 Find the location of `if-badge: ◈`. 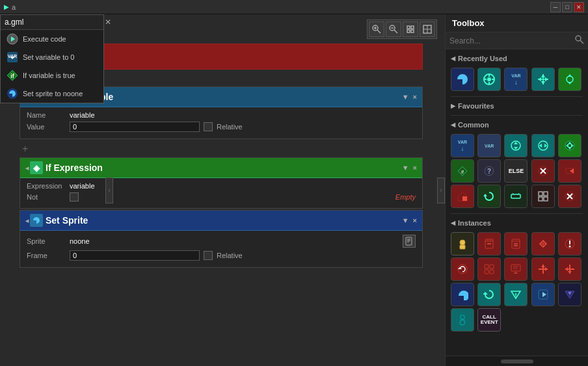

if-badge: ◈ is located at coordinates (36, 168).